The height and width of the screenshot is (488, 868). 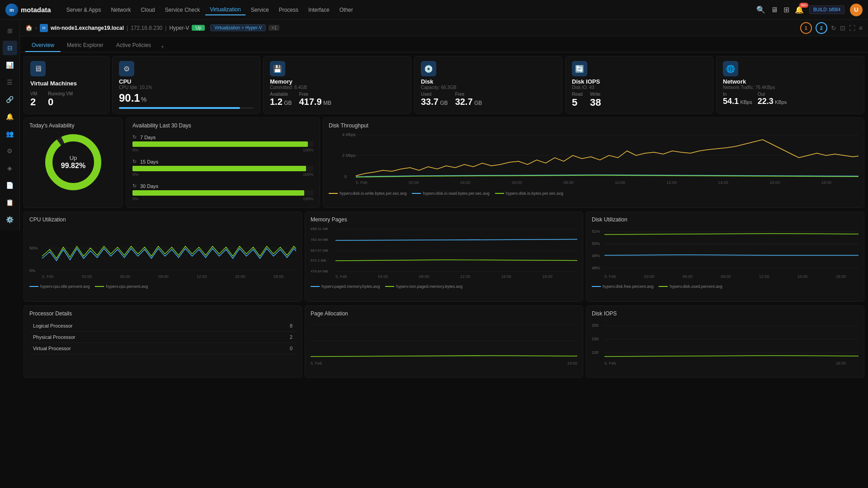 I want to click on vm-card-header: 🖥, so click(x=66, y=69).